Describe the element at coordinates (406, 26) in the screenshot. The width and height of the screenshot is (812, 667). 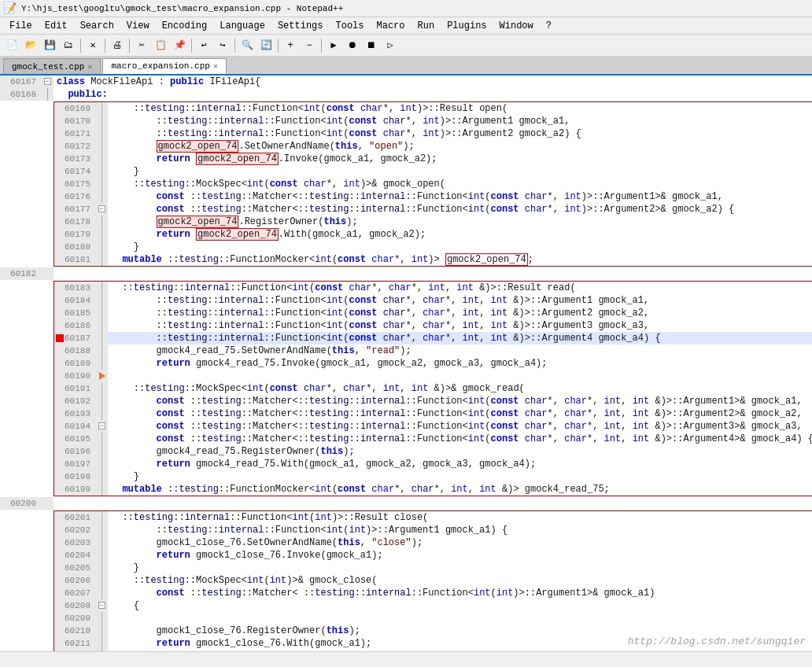
I see `menubar: File Edit Search View Encoding Language …` at that location.